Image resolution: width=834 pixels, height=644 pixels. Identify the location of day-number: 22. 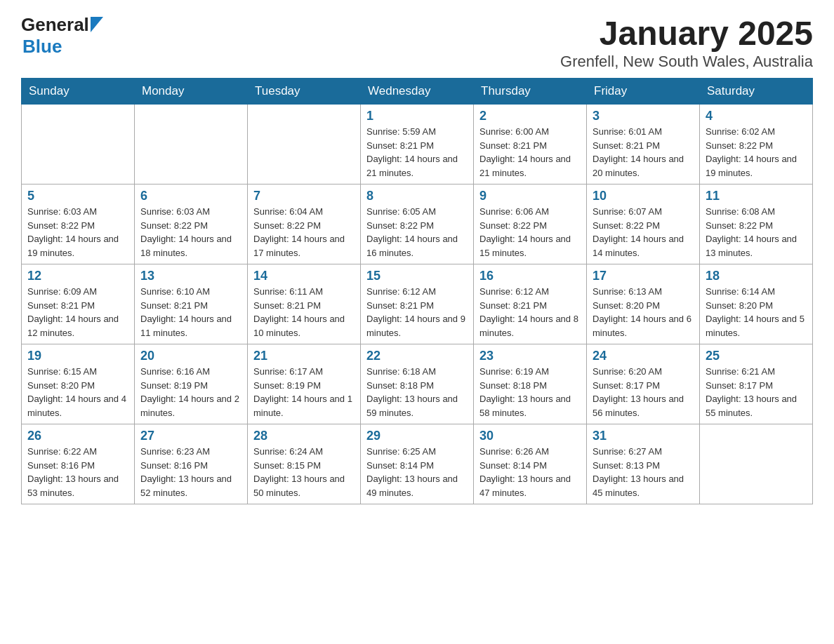
(417, 356).